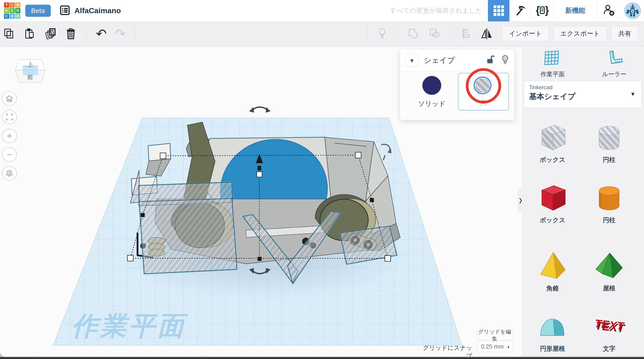  What do you see at coordinates (102, 34) in the screenshot?
I see `undo-button: ↶` at bounding box center [102, 34].